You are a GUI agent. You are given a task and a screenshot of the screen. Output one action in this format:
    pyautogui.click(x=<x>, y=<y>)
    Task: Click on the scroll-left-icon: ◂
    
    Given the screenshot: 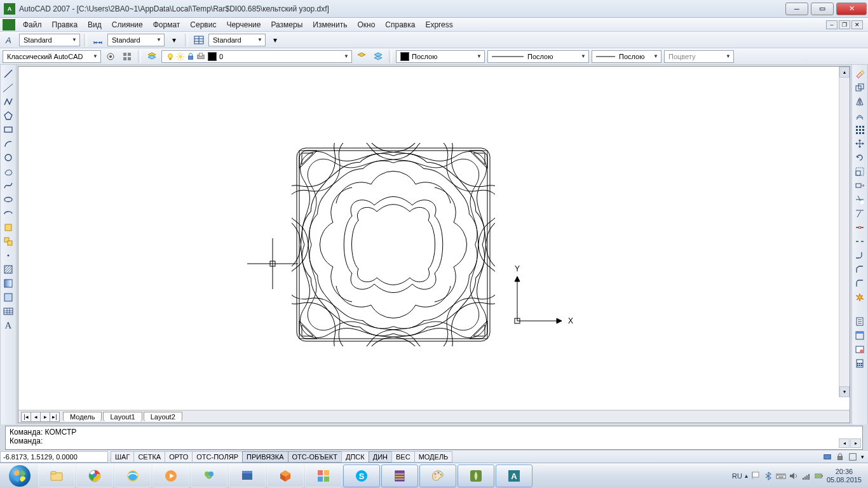 What is the action you would take?
    pyautogui.click(x=844, y=444)
    